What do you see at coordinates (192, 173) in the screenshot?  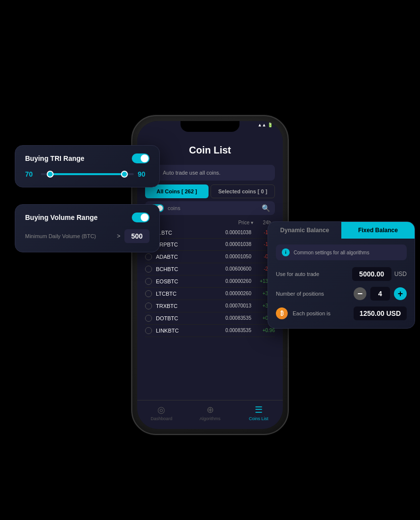 I see `info-text: Auto trade use all coins.` at bounding box center [192, 173].